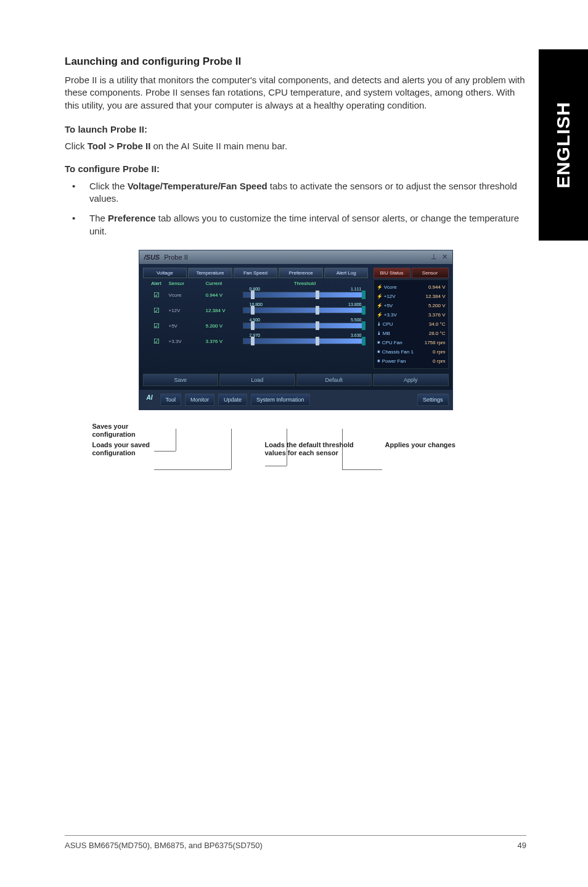 This screenshot has height=887, width=588. Describe the element at coordinates (256, 311) in the screenshot. I see `sensor-row: ☑+12V12.384 V10.80013.800` at that location.